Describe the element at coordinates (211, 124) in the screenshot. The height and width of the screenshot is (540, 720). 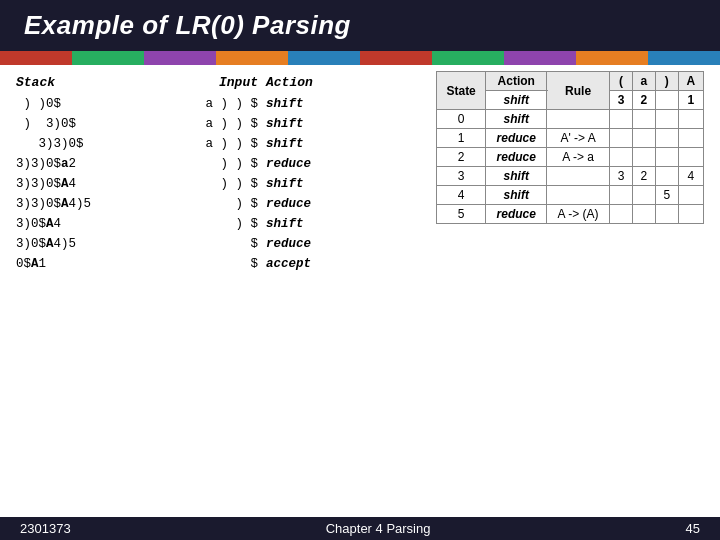
I see `step2-input: a ) ) $` at that location.